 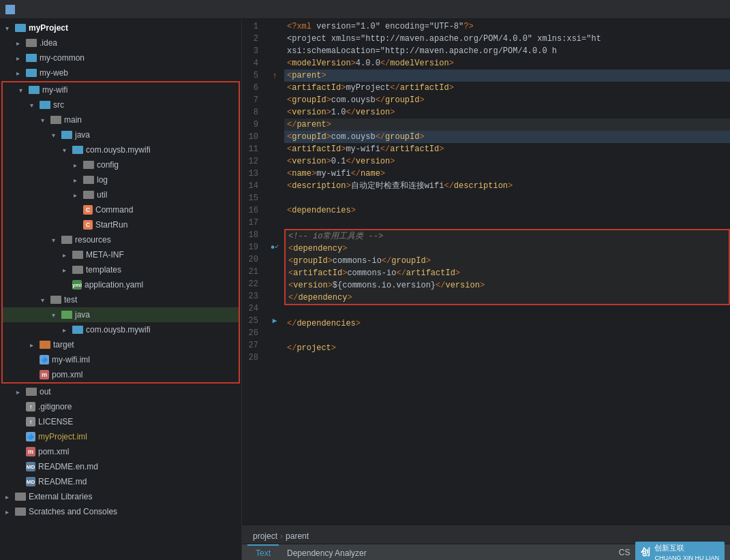 I want to click on gutter: ↑●✓▶, so click(x=275, y=272).